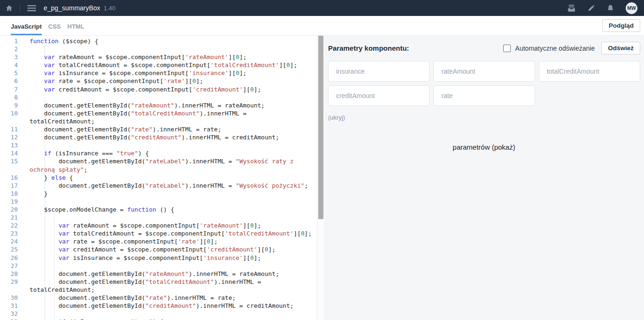  Describe the element at coordinates (9, 49) in the screenshot. I see `line-number: 2` at that location.